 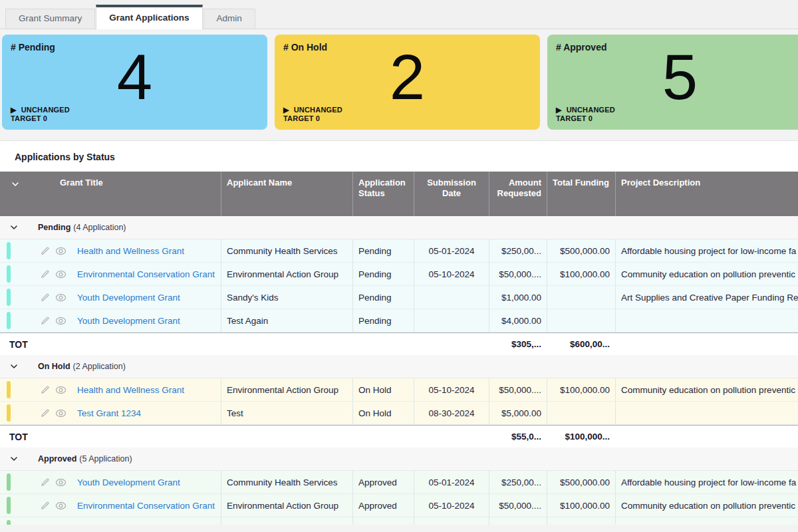 What do you see at coordinates (229, 19) in the screenshot?
I see `tab-admin: Admin` at bounding box center [229, 19].